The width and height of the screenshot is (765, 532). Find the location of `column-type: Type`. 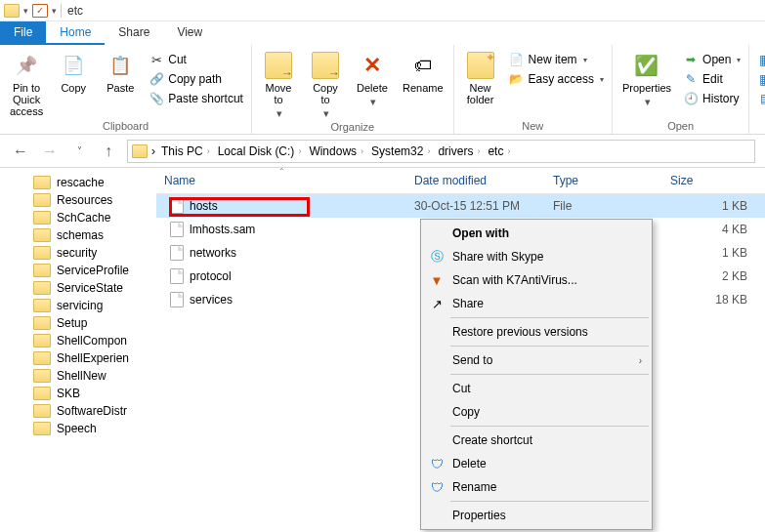

column-type: Type is located at coordinates (604, 181).